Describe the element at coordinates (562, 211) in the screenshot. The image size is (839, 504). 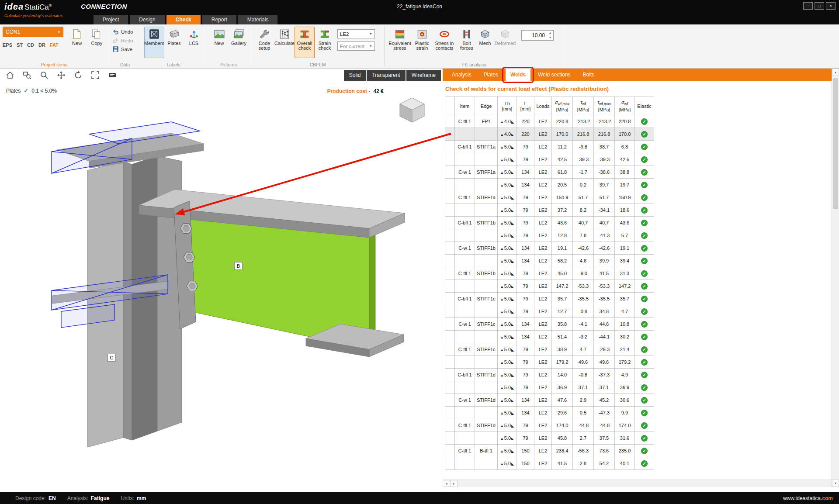
I see `sigma-max-cell: 37.2` at that location.